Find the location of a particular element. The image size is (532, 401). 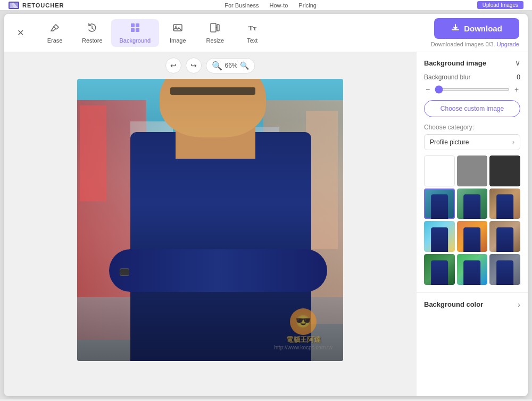

background-image-section: Background image ∨ Background blur 0 − +… is located at coordinates (472, 173).